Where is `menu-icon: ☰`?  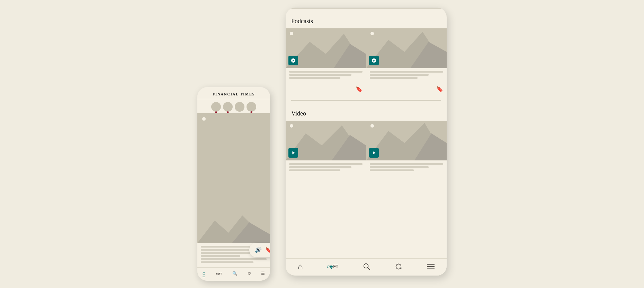
menu-icon: ☰ is located at coordinates (263, 274).